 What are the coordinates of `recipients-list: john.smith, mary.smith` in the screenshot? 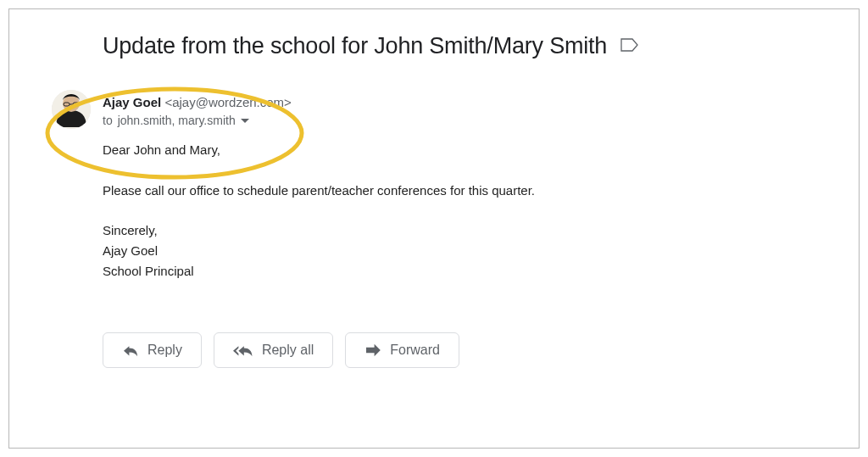 It's located at (176, 120).